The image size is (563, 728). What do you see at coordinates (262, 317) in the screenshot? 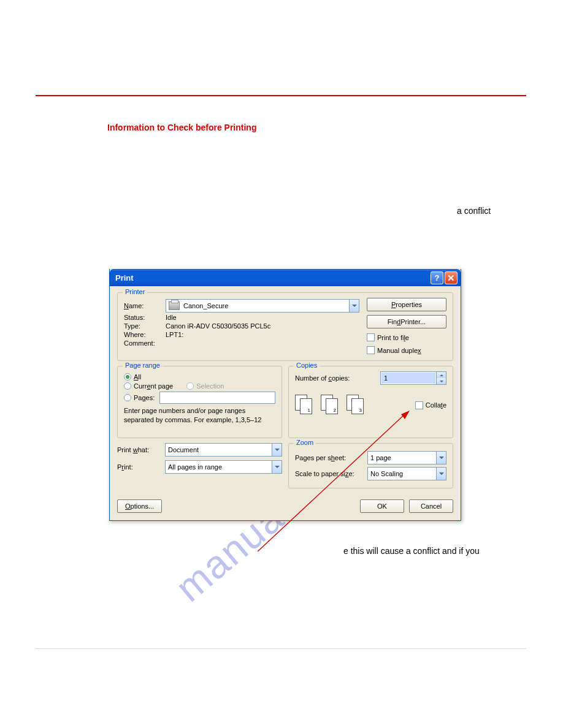
I see `status-value: Idle` at bounding box center [262, 317].